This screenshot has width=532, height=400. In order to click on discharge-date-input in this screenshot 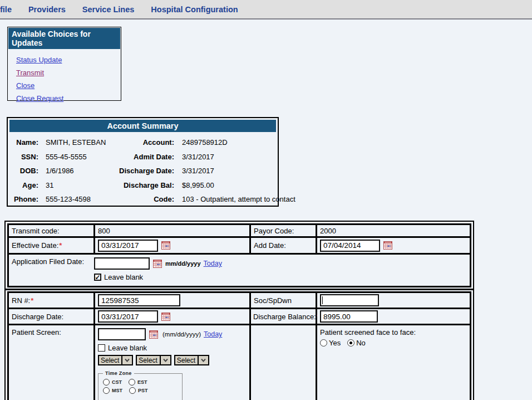, I will do `click(128, 316)`.